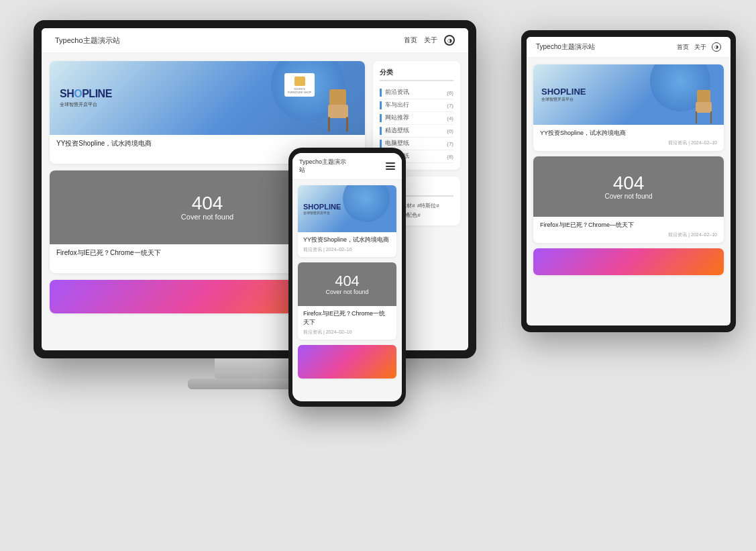 The width and height of the screenshot is (756, 551). I want to click on cat-name-0: 前沿资讯, so click(394, 93).